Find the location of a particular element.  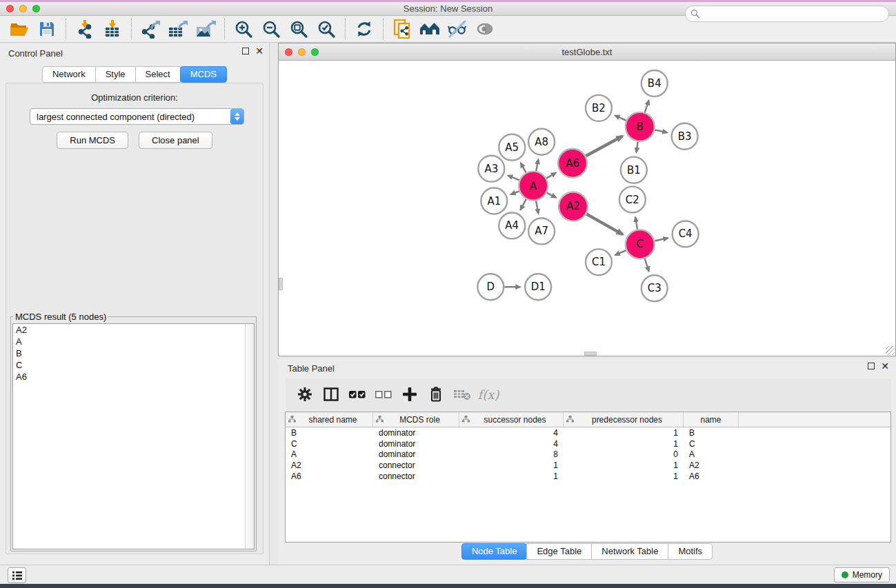

graph-node-C1: C1 is located at coordinates (599, 262).